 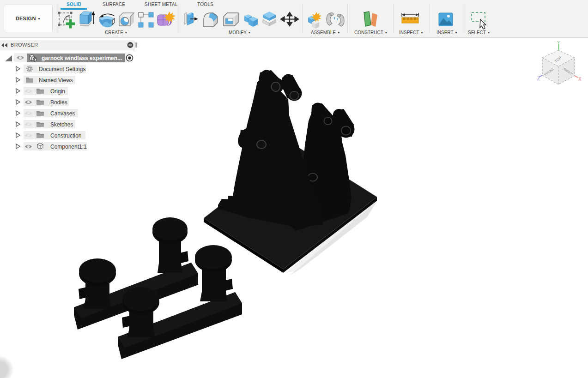 I want to click on svg-text: Y, so click(x=558, y=42).